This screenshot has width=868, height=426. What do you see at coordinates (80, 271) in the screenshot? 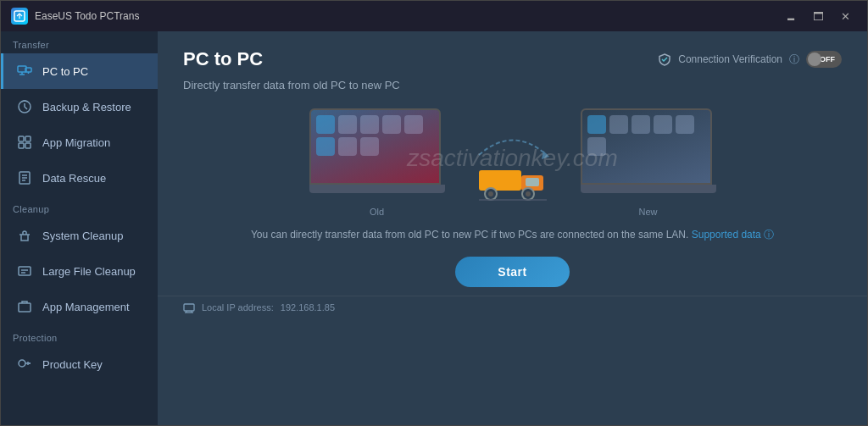
I see `sidebar-item-large-file-cleanup: Large File Cleanup` at bounding box center [80, 271].